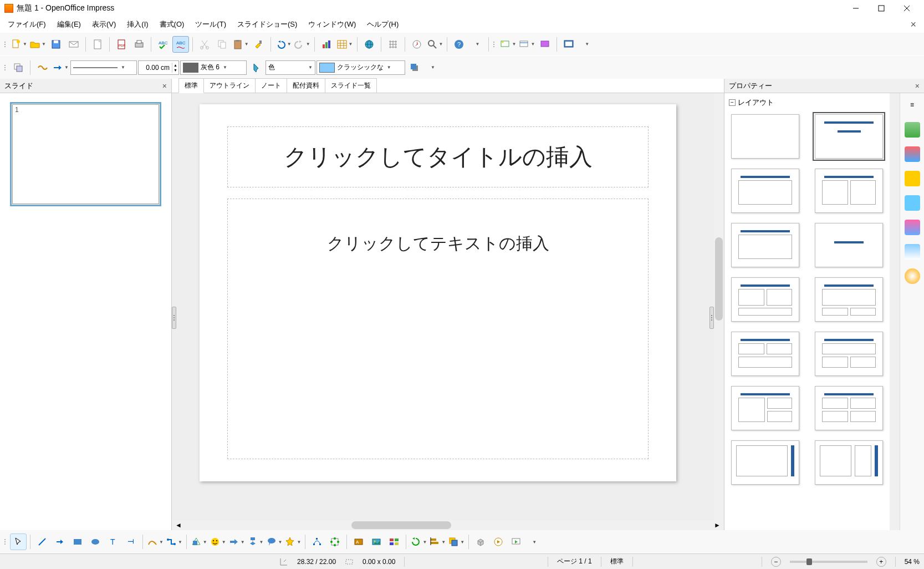  What do you see at coordinates (849, 463) in the screenshot?
I see `layout-vert-title-text` at bounding box center [849, 463].